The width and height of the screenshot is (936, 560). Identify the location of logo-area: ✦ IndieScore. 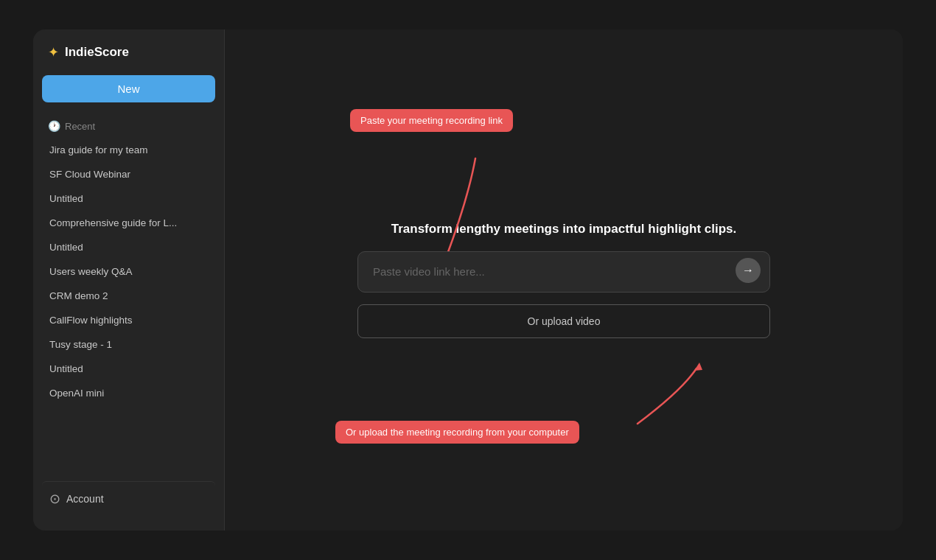
(128, 60).